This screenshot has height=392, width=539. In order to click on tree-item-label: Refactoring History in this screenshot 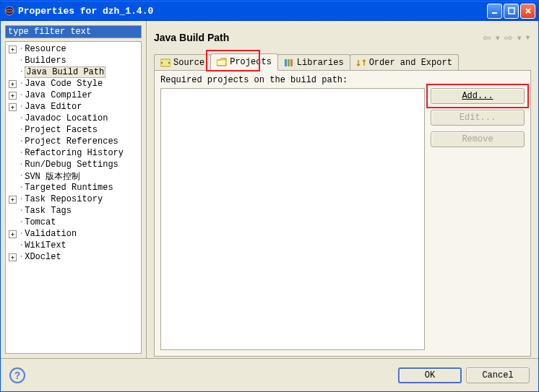, I will do `click(74, 153)`.